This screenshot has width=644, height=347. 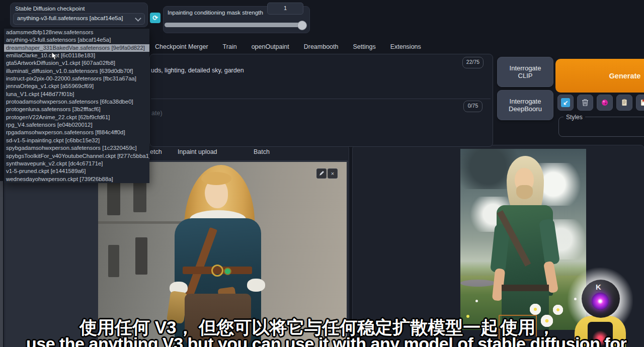 What do you see at coordinates (197, 152) in the screenshot?
I see `tab-inpaint-upload: Inpaint upload` at bounding box center [197, 152].